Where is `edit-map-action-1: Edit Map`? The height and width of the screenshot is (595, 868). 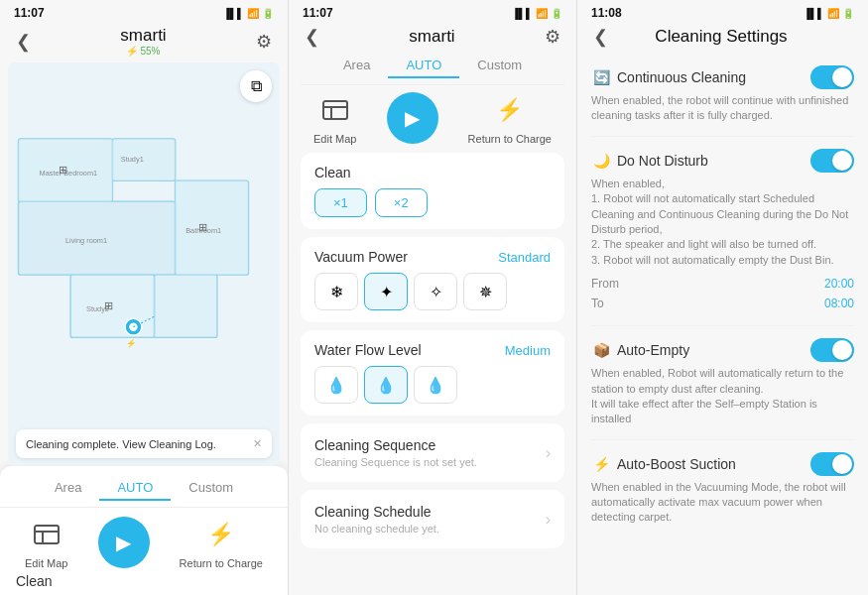
edit-map-action-1: Edit Map is located at coordinates (46, 542).